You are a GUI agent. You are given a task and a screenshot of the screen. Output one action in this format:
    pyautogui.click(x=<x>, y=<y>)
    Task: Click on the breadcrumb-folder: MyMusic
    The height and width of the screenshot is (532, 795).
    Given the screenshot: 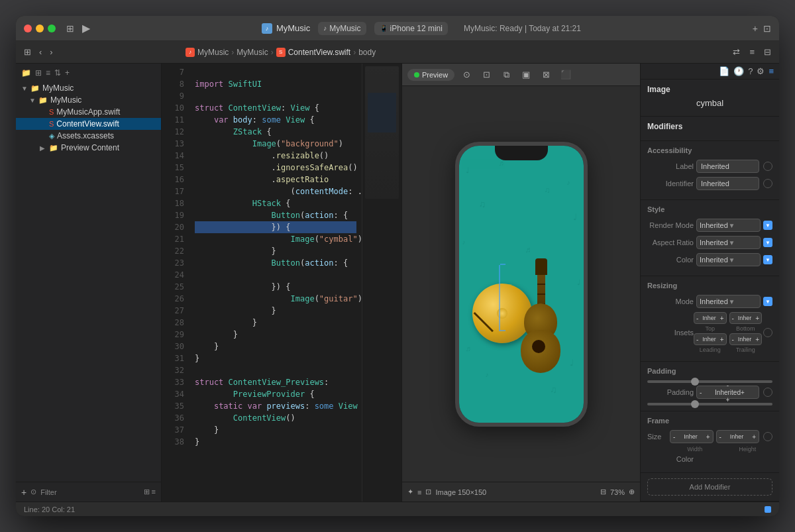 What is the action you would take?
    pyautogui.click(x=252, y=52)
    